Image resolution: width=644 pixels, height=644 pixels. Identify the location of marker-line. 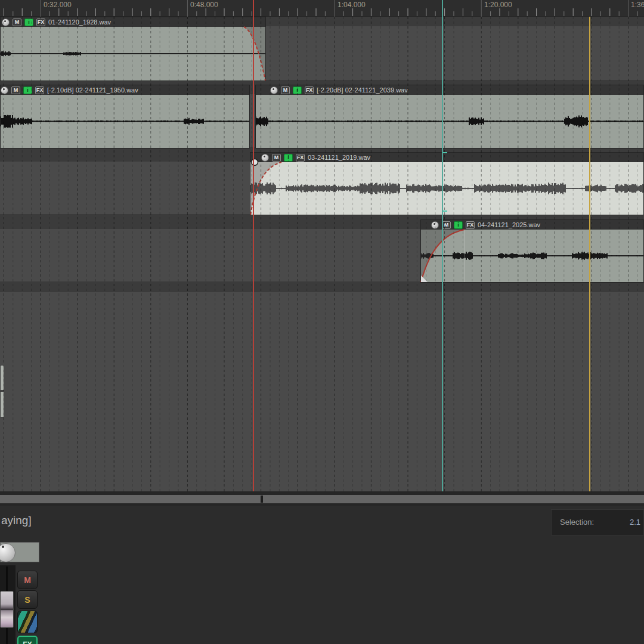
(590, 254).